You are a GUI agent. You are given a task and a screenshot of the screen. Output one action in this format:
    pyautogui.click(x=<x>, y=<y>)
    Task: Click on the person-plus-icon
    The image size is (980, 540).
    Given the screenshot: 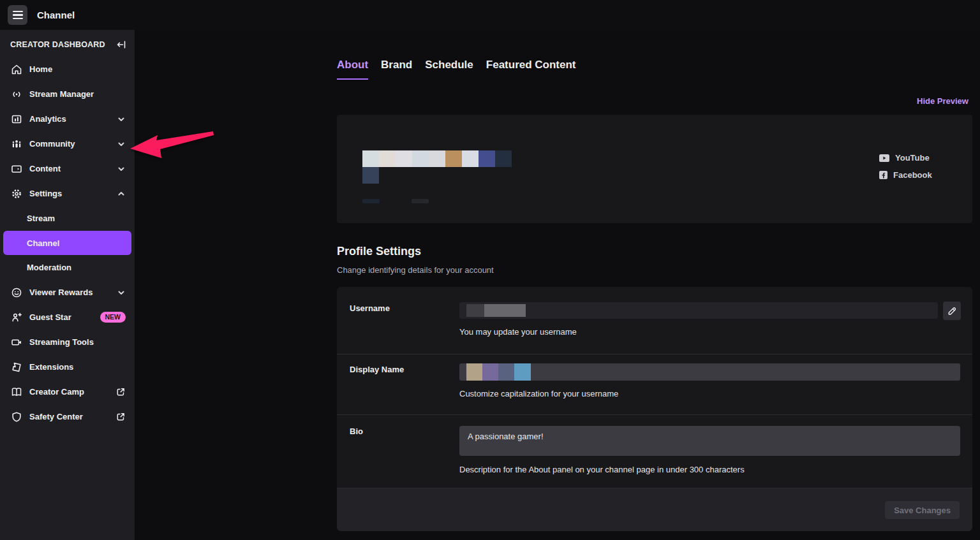 What is the action you would take?
    pyautogui.click(x=17, y=317)
    